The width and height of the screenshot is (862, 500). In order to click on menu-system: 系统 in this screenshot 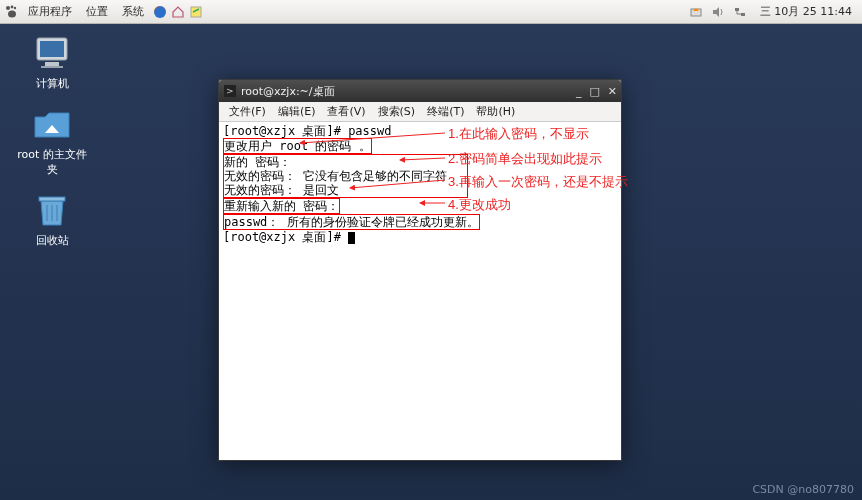, I will do `click(133, 12)`.